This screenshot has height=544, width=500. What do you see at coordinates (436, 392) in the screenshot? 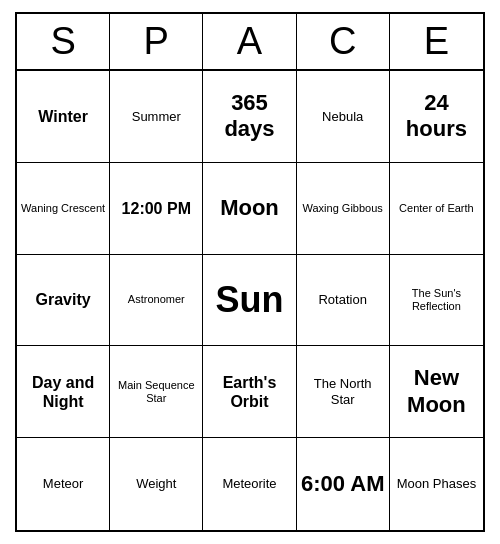
I see `bingo-cell-19: New Moon` at bounding box center [436, 392].